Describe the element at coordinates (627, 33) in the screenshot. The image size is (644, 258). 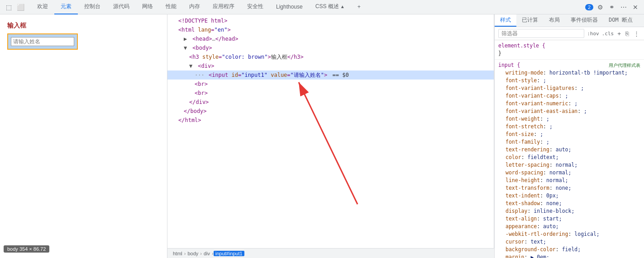
I see `copy-style-icon: ⎘` at that location.